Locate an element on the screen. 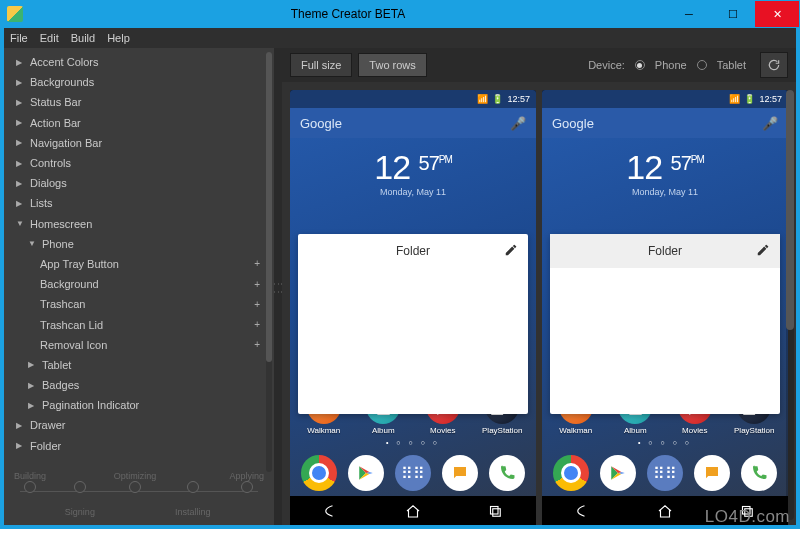 The image size is (800, 533). tree-item-action-bar: ▶Action Bar is located at coordinates (139, 123).